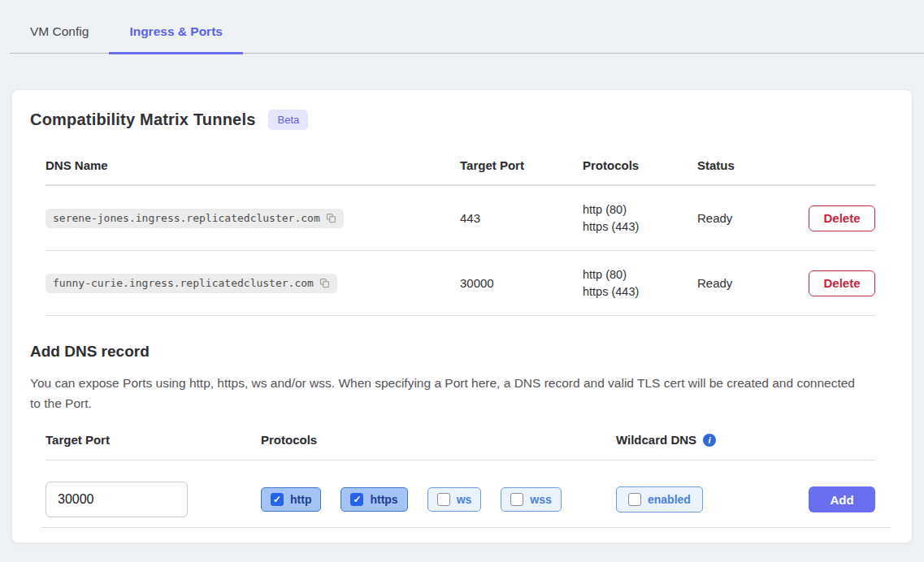  Describe the element at coordinates (143, 120) in the screenshot. I see `card-title: Compatibility Matrix Tunnels` at that location.